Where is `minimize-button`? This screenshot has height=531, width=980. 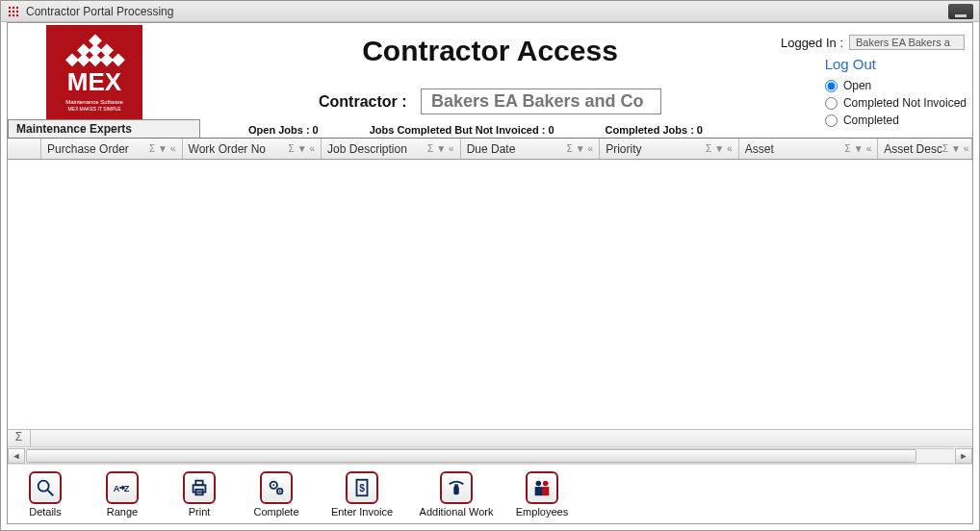 minimize-button is located at coordinates (961, 12).